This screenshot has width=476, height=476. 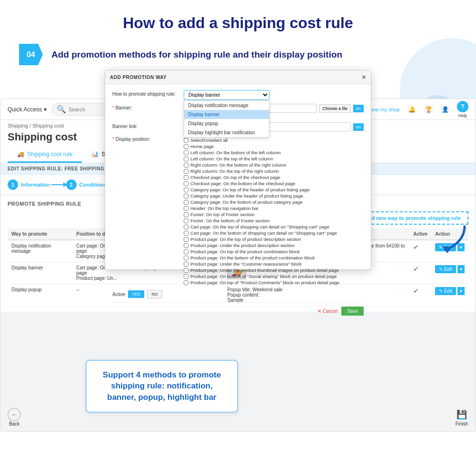 I want to click on dropdown-open: Display notification message Display ban…, so click(x=227, y=119).